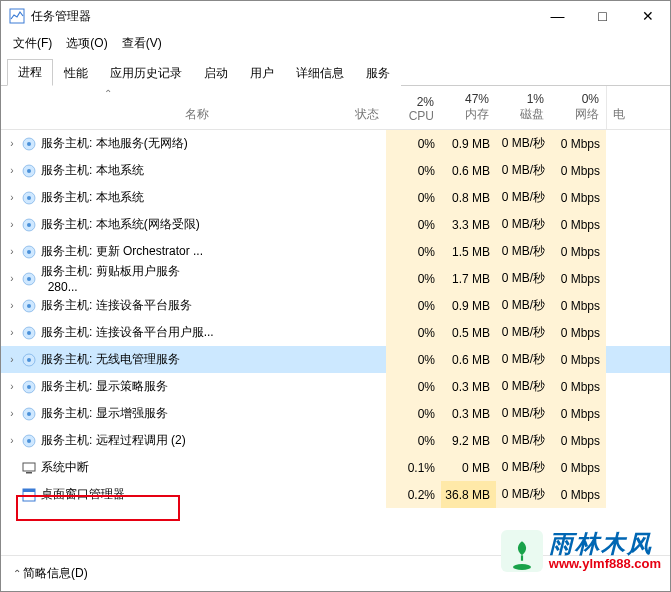 The height and width of the screenshot is (592, 671). I want to click on table-row: ›服务主机: 远程过程调用 (2)0%9.2 MB0 MB/秒0 Mbps, so click(336, 440).